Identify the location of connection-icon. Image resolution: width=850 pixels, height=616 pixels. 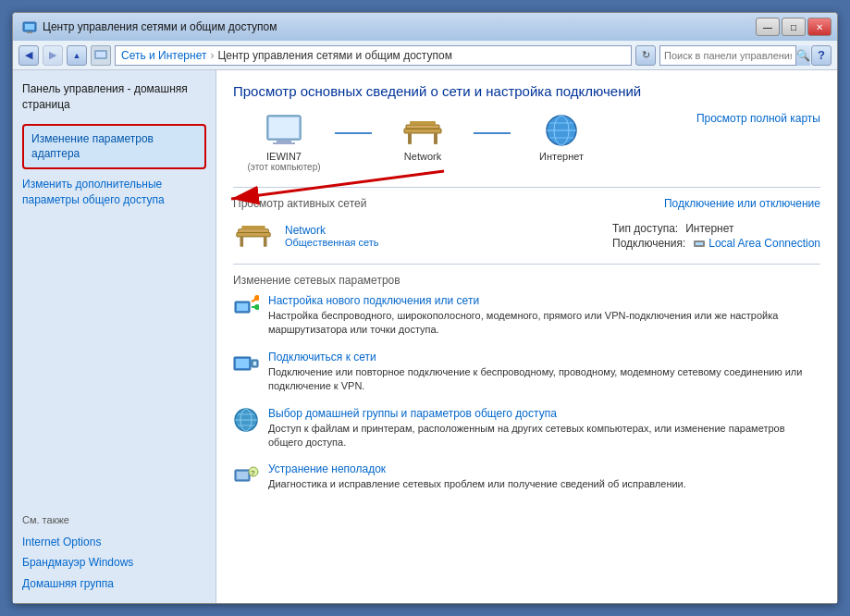
(699, 243).